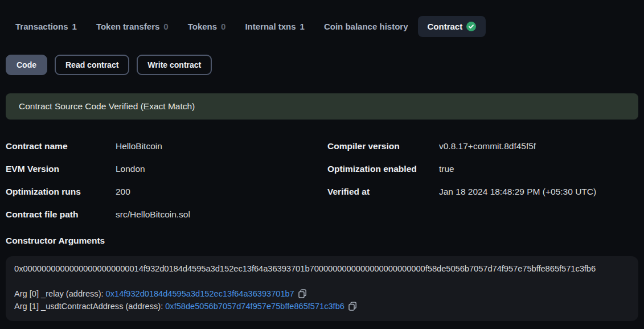 This screenshot has width=644, height=329. Describe the element at coordinates (274, 26) in the screenshot. I see `tab-internal-txns: Internal txns 1` at that location.